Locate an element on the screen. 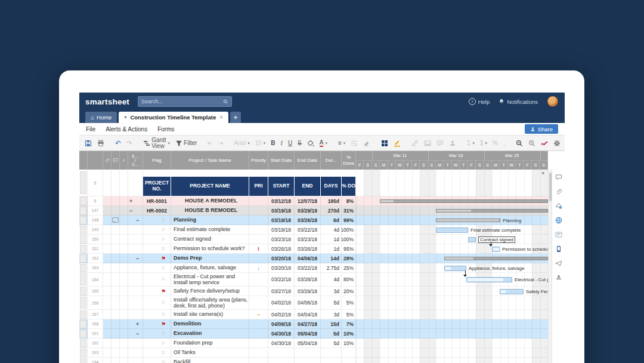  menu-forms: Forms is located at coordinates (166, 129).